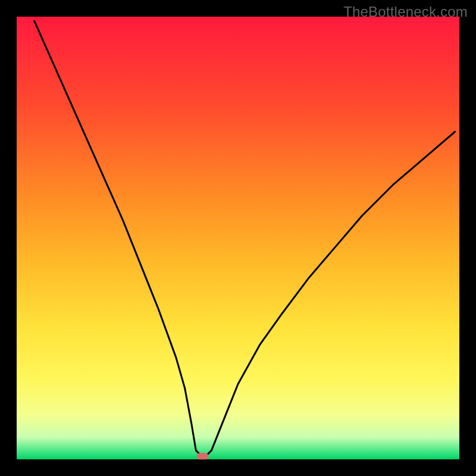 The image size is (476, 476). What do you see at coordinates (406, 12) in the screenshot?
I see `watermark-text: TheBottleneck.com` at bounding box center [406, 12].